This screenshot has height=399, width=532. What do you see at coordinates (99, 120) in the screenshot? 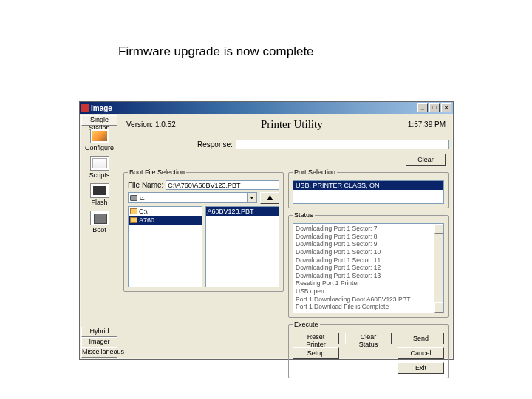
I see `sidebar-tab-single-station: Single Station` at bounding box center [99, 120].